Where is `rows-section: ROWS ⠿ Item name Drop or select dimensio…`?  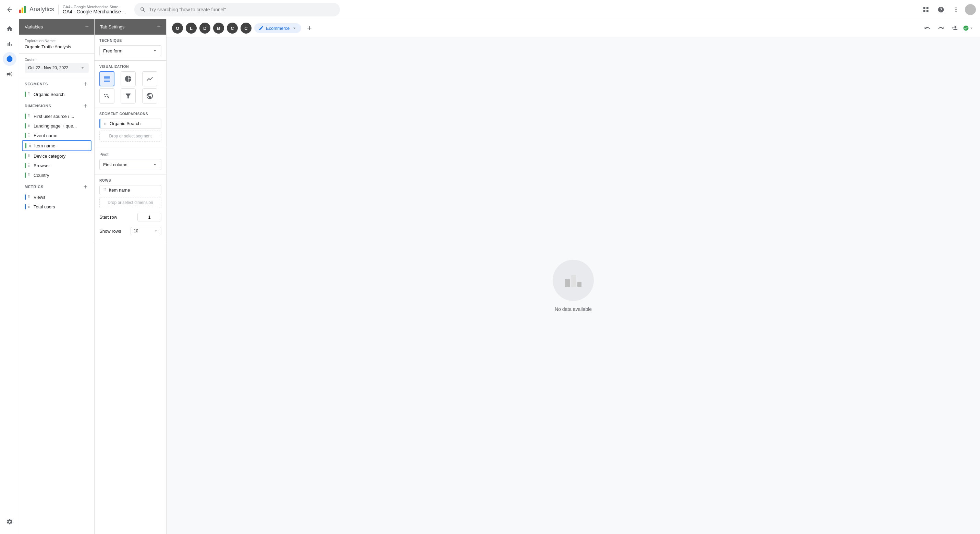 rows-section: ROWS ⠿ Item name Drop or select dimensio… is located at coordinates (130, 209).